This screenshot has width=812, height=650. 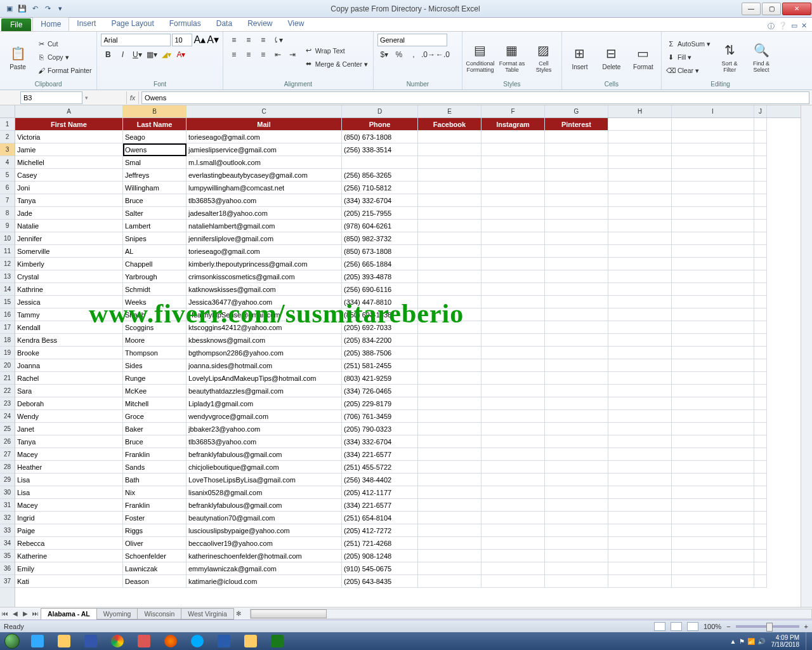 What do you see at coordinates (155, 289) in the screenshot?
I see `cell: Schmidt` at bounding box center [155, 289].